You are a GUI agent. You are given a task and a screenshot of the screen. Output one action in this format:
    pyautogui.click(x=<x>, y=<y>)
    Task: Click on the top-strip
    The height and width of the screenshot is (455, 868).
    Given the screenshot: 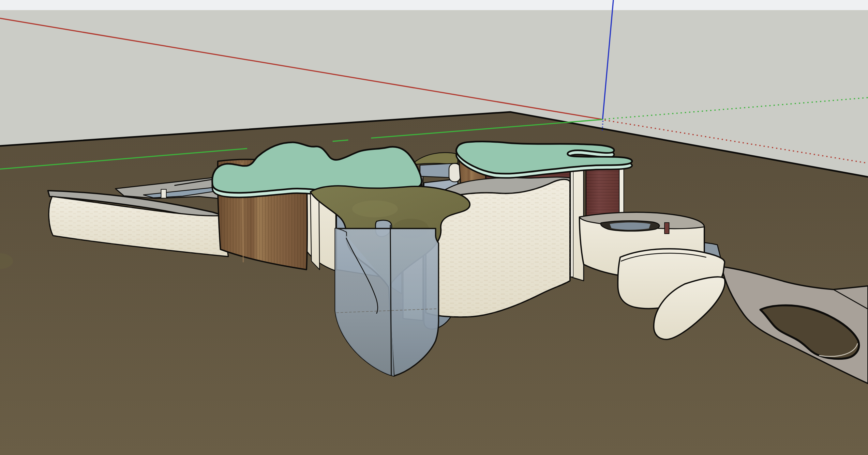 What is the action you would take?
    pyautogui.click(x=434, y=5)
    